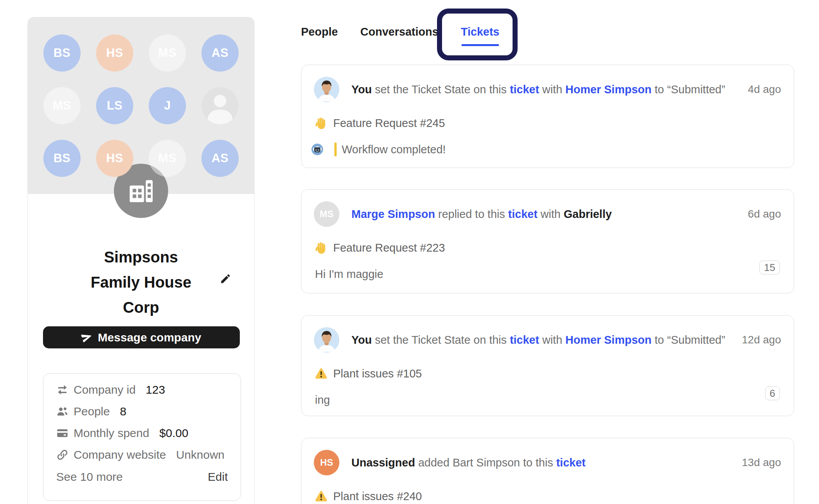 This screenshot has width=819, height=504. I want to click on ticket-title: Plant issues #240, so click(377, 496).